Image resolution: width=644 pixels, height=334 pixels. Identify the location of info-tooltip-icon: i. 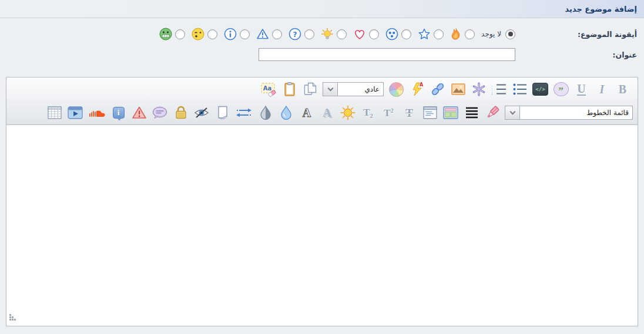
(119, 113).